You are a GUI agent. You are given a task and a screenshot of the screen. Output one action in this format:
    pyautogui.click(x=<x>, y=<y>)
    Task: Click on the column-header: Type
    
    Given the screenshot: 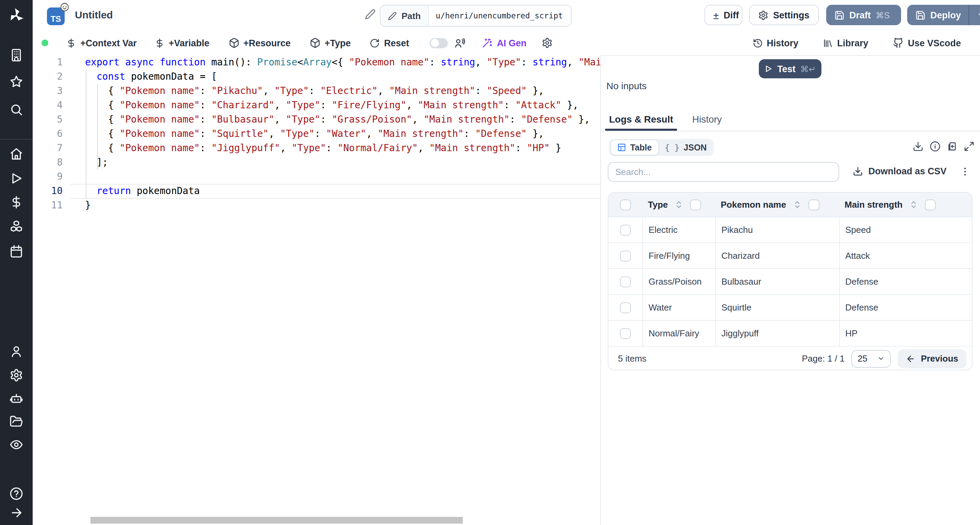 What is the action you would take?
    pyautogui.click(x=658, y=205)
    